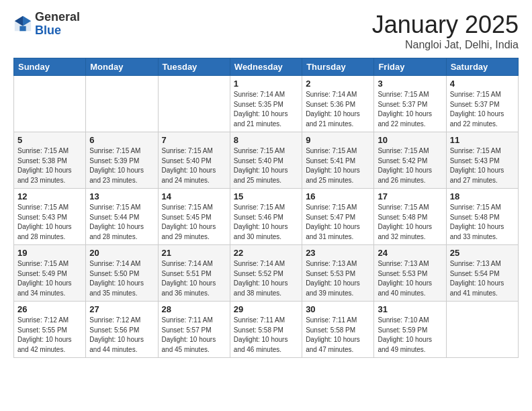 The image size is (532, 411). I want to click on day-number: 18, so click(482, 196).